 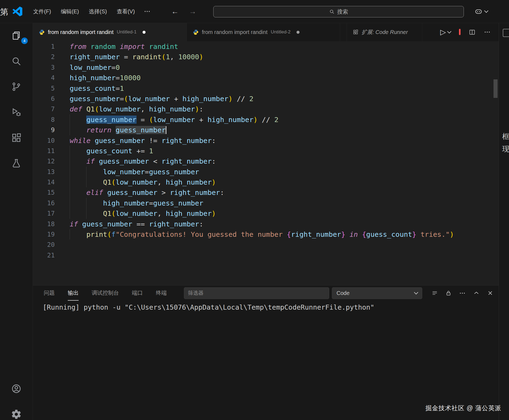 What do you see at coordinates (282, 161) in the screenshot?
I see `code-text: if guess_number < right_number:` at bounding box center [282, 161].